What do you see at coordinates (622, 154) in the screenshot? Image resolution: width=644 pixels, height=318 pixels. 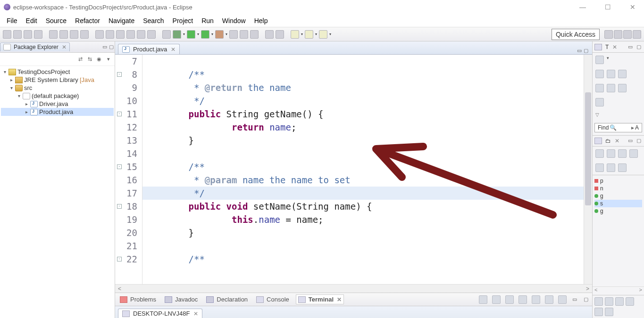 I see `outline-hide-icon` at bounding box center [622, 154].